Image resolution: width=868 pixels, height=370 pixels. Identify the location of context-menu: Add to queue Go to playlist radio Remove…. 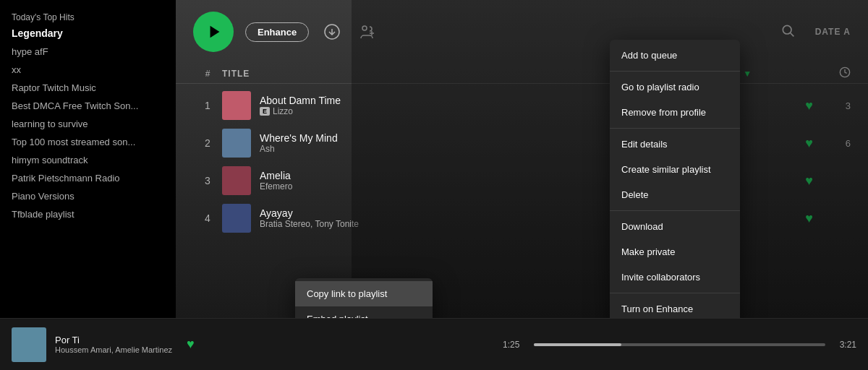
(675, 179).